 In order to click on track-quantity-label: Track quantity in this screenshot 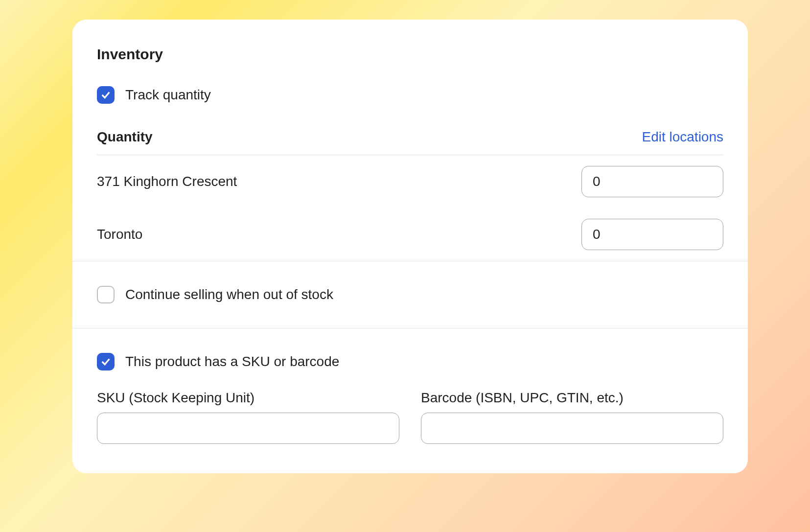, I will do `click(168, 95)`.